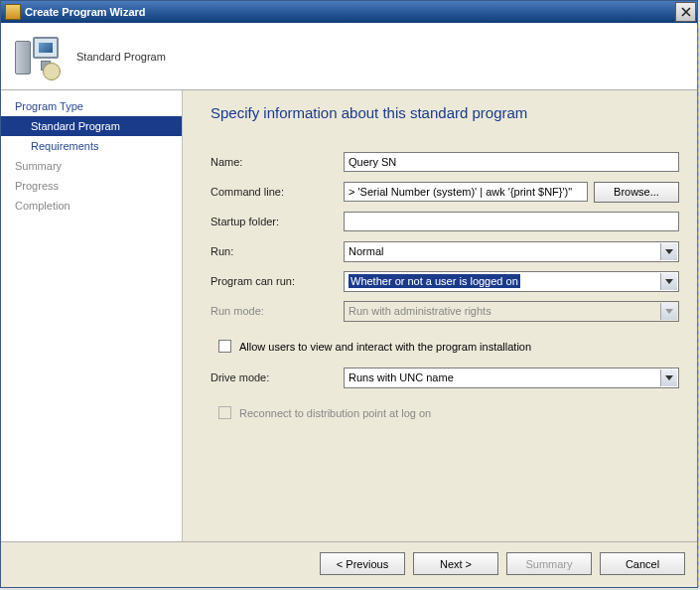 This screenshot has height=590, width=700. What do you see at coordinates (336, 413) in the screenshot?
I see `reconnect-label: Reconnect to distribution point at log o…` at bounding box center [336, 413].